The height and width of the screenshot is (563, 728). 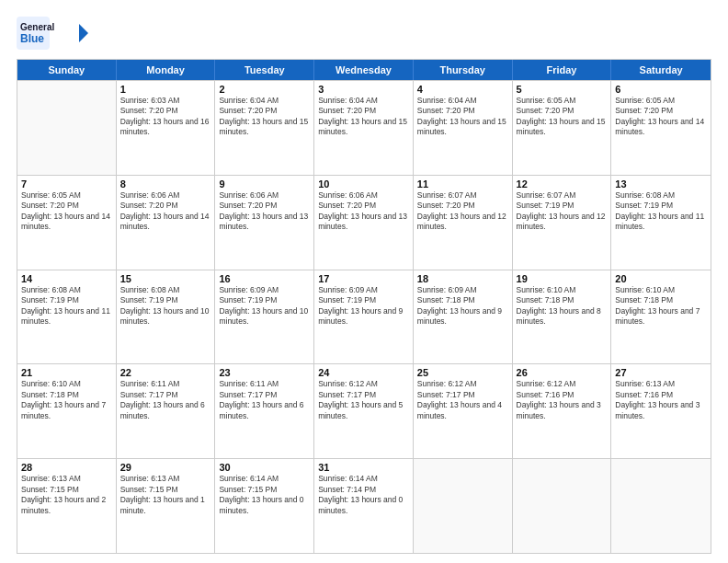 I want to click on daylight-text: Daylight: 13 hours and 8 minutes., so click(x=563, y=316).